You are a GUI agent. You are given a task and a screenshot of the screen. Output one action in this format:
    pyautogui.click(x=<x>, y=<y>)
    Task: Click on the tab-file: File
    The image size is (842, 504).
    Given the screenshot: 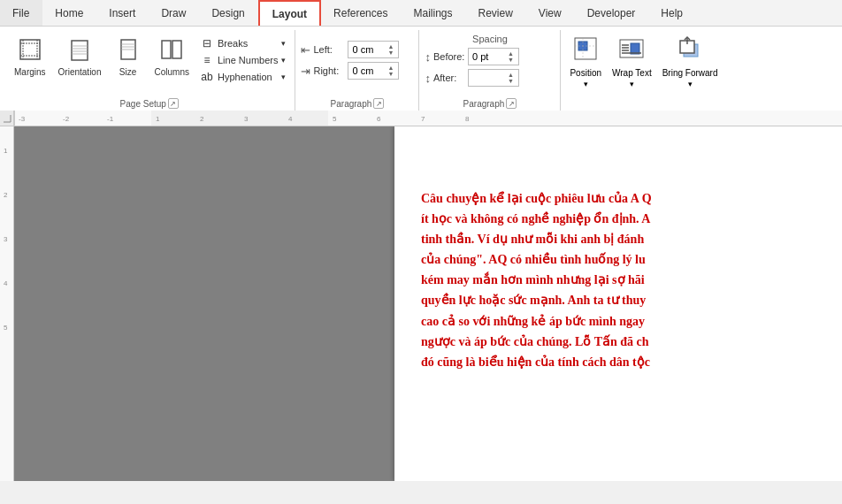 What is the action you would take?
    pyautogui.click(x=21, y=12)
    